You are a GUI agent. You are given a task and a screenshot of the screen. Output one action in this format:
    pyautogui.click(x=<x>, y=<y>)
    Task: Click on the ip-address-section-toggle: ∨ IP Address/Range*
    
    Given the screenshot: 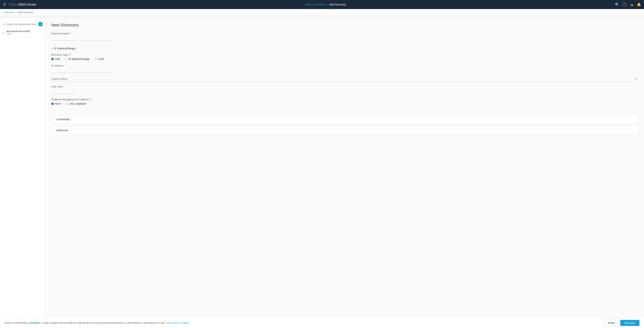 What is the action you would take?
    pyautogui.click(x=344, y=49)
    